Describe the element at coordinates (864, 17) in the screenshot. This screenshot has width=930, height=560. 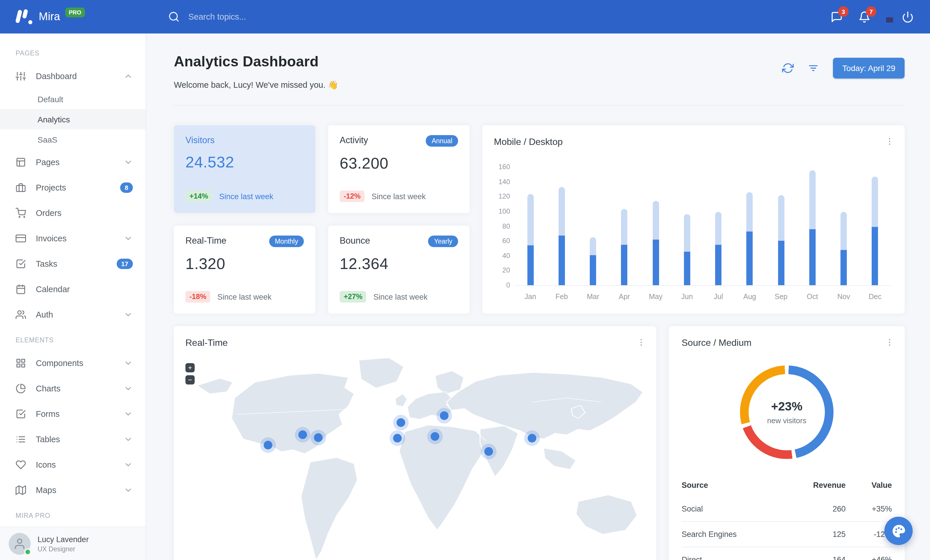
I see `notifications-button: 7` at that location.